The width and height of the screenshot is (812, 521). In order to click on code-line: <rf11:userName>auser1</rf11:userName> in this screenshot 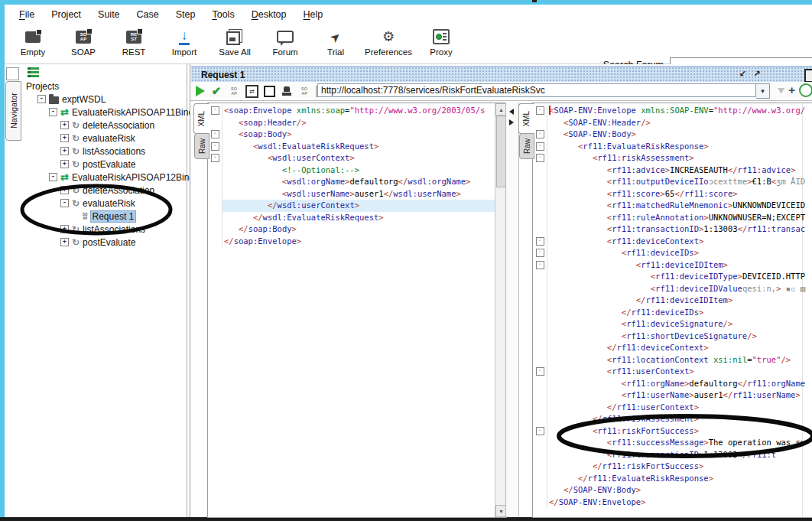, I will do `click(680, 396)`.